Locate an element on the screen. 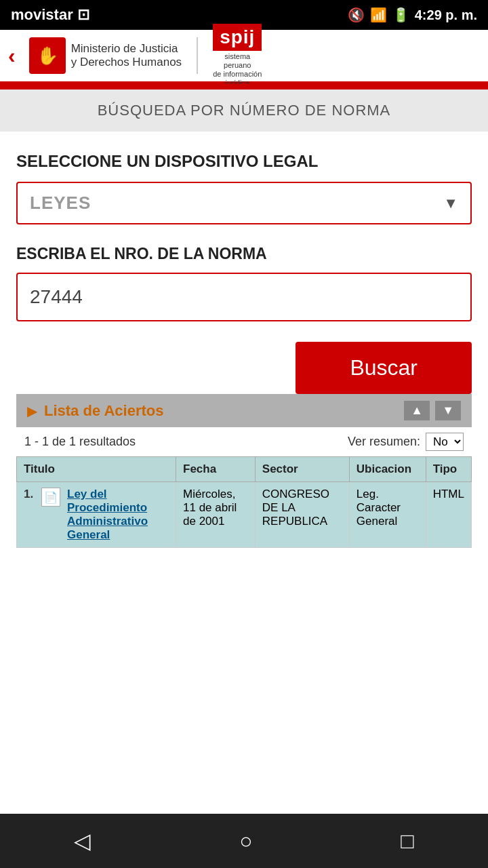 Image resolution: width=488 pixels, height=868 pixels. ver-resumen-label: Ver resumen: is located at coordinates (384, 442).